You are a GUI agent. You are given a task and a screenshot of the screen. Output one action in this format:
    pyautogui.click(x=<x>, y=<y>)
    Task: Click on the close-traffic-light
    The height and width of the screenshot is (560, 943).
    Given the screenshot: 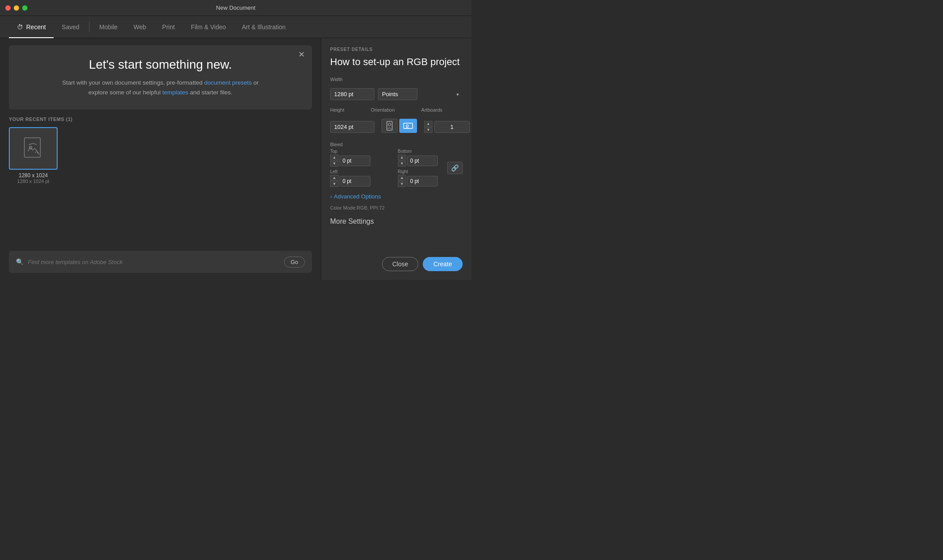 What is the action you would take?
    pyautogui.click(x=8, y=8)
    